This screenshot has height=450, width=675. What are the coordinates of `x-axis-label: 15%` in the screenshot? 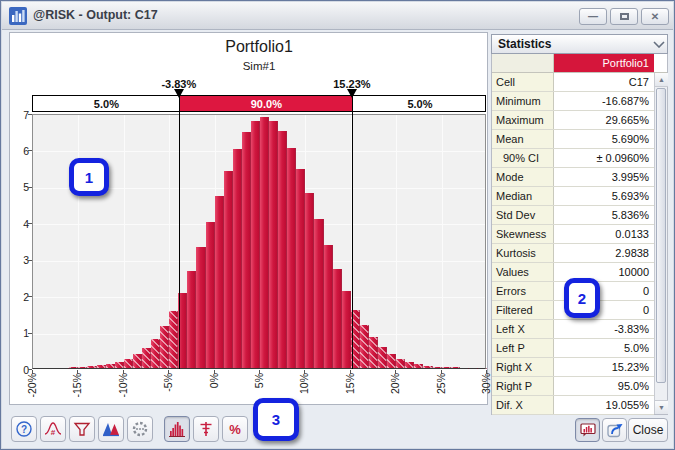 It's located at (350, 389).